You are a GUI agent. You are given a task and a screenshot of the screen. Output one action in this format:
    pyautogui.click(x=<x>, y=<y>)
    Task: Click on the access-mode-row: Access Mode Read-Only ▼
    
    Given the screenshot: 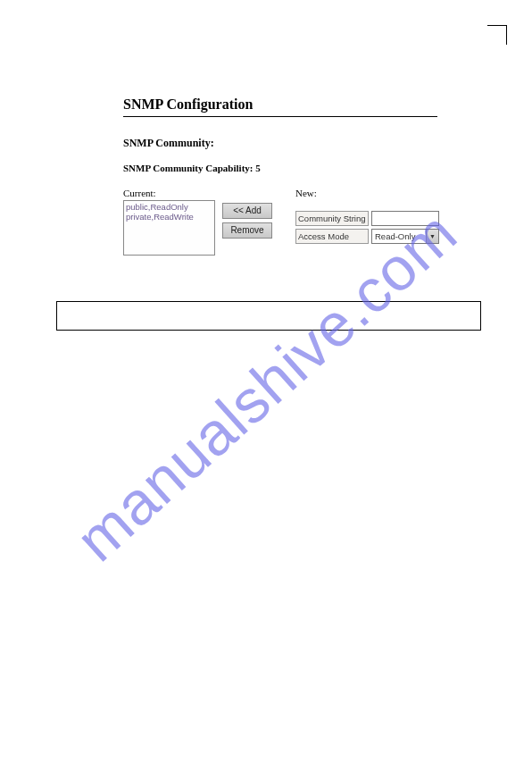 What is the action you would take?
    pyautogui.click(x=368, y=236)
    